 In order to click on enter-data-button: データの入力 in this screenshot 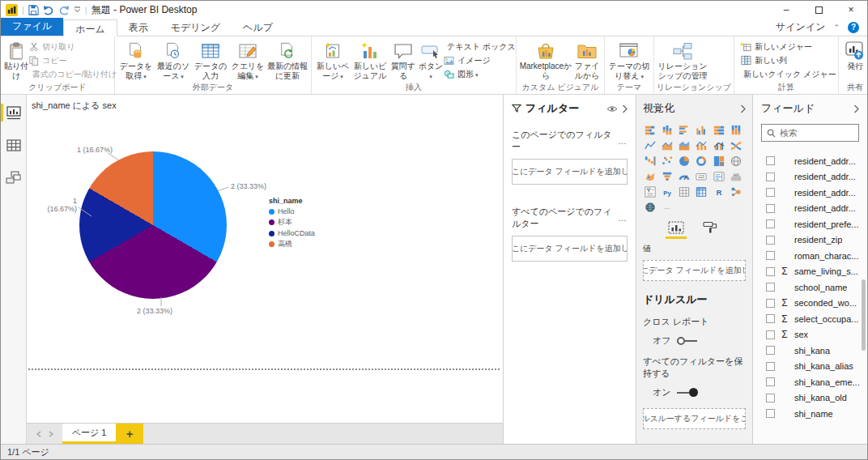, I will do `click(211, 60)`.